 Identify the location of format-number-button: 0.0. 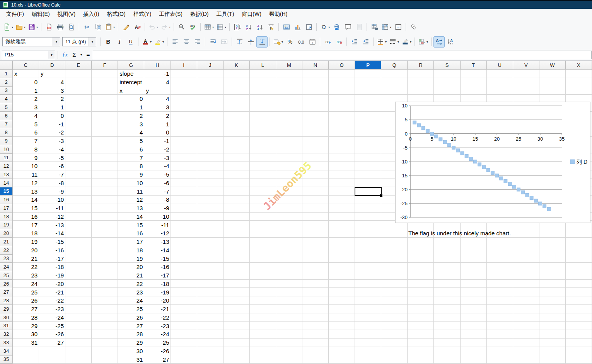
(301, 42).